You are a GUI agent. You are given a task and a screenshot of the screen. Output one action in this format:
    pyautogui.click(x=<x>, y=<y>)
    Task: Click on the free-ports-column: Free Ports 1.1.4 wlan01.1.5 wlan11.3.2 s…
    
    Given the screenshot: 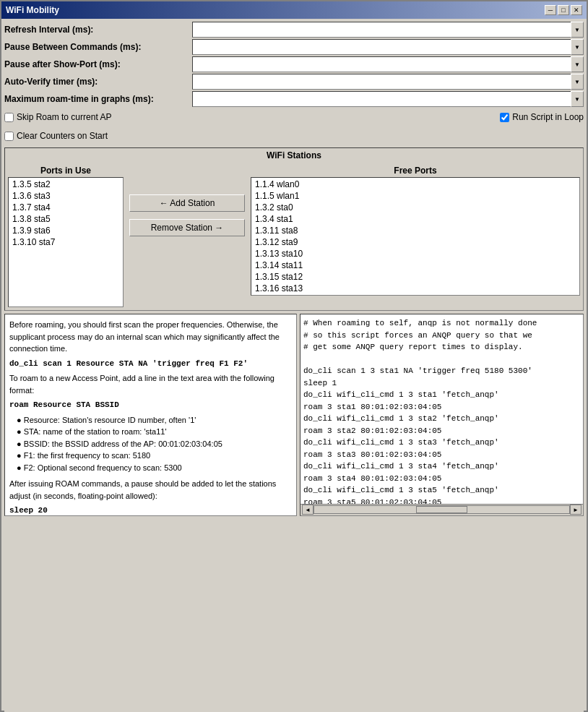 What is the action you would take?
    pyautogui.click(x=415, y=231)
    